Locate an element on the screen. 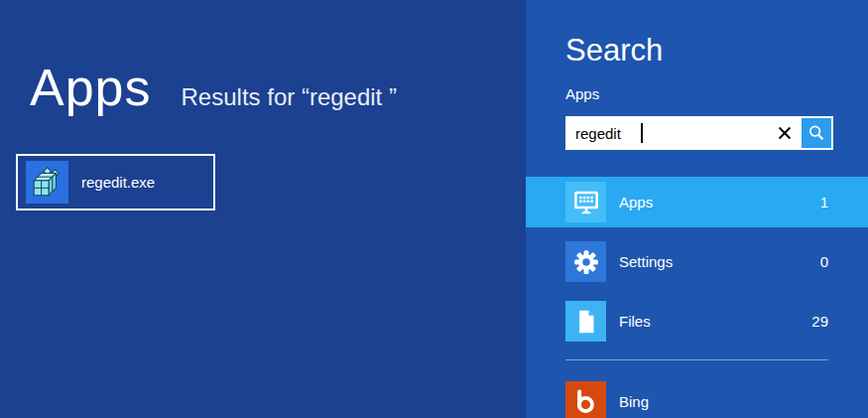 The image size is (868, 418). section-divider is located at coordinates (696, 359).